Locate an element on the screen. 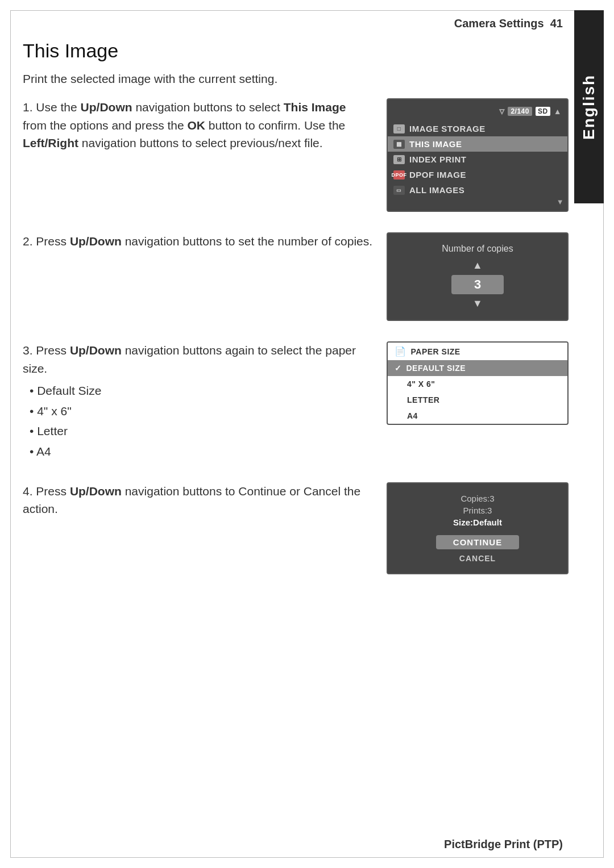 This screenshot has height=868, width=614. copies-label: Number of copies is located at coordinates (478, 249).